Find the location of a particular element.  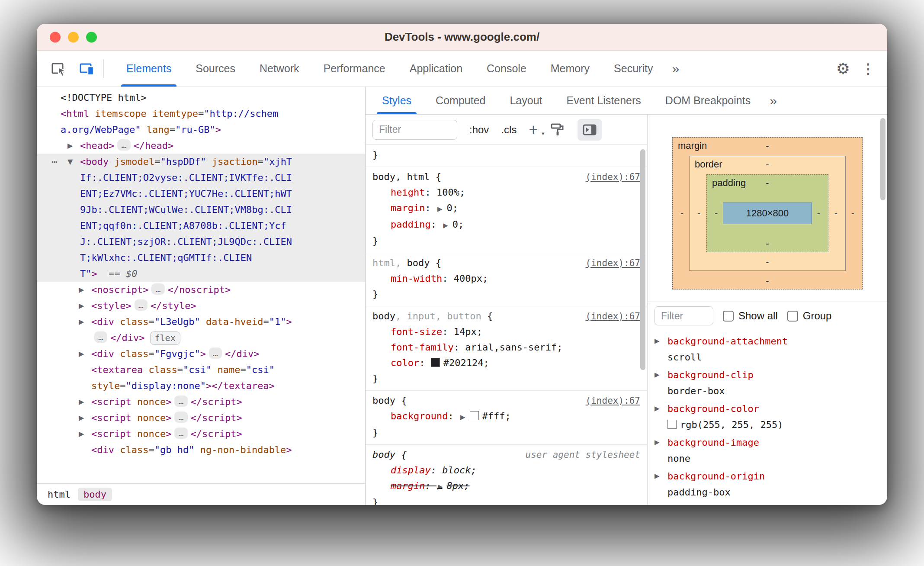

tree-row: <textarea class="csi" name="csi" is located at coordinates (201, 370).